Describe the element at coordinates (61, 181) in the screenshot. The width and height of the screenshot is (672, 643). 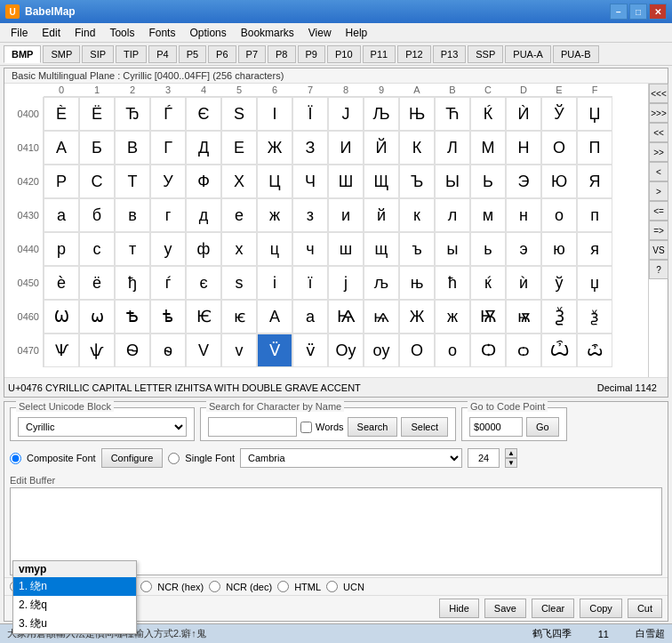
I see `char-cell: Р` at that location.